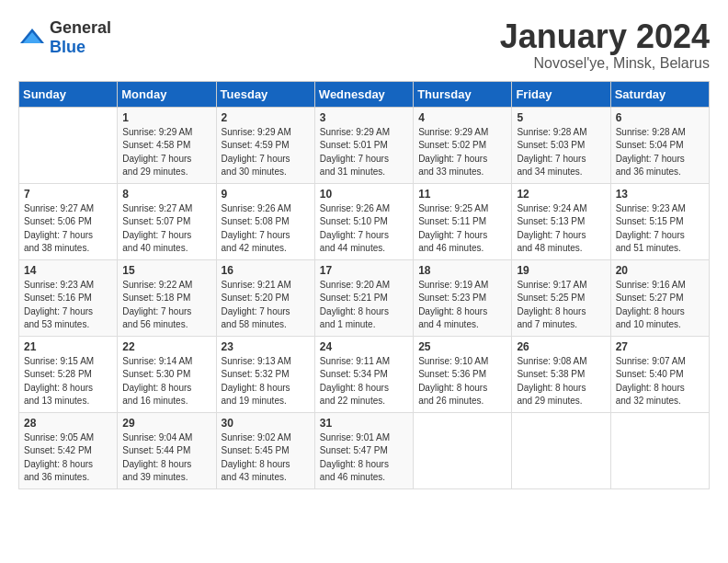  What do you see at coordinates (364, 229) in the screenshot?
I see `day-info: Sunrise: 9:26 AMSunset: 5:10 PMDaylight:…` at bounding box center [364, 229].